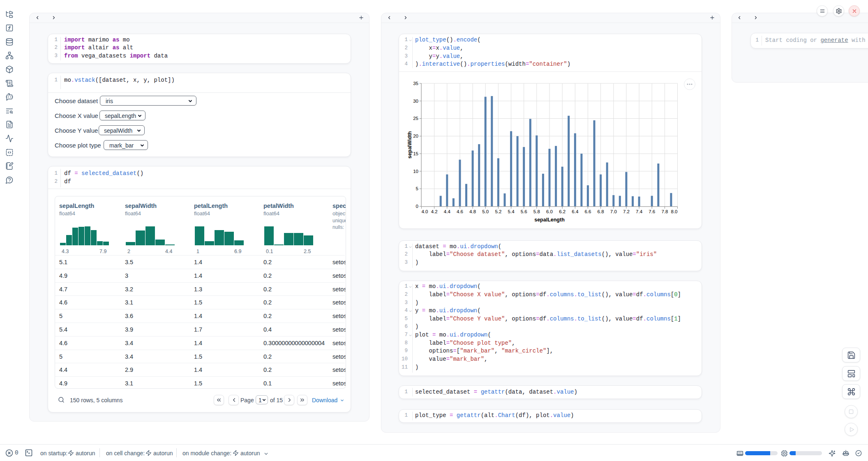 The width and height of the screenshot is (868, 461). Describe the element at coordinates (416, 171) in the screenshot. I see `svg-text: 10` at that location.